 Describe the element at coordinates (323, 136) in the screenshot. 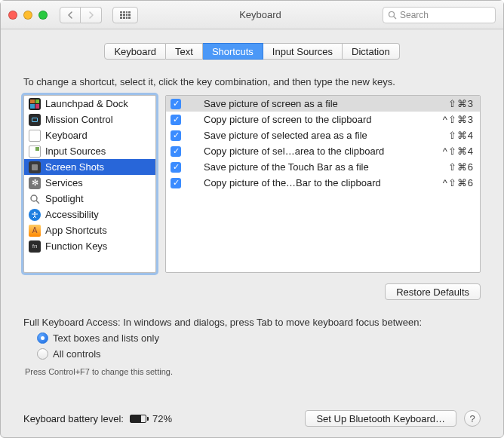

I see `shortcut-row: ✓Save picture of selected area as a file…` at that location.